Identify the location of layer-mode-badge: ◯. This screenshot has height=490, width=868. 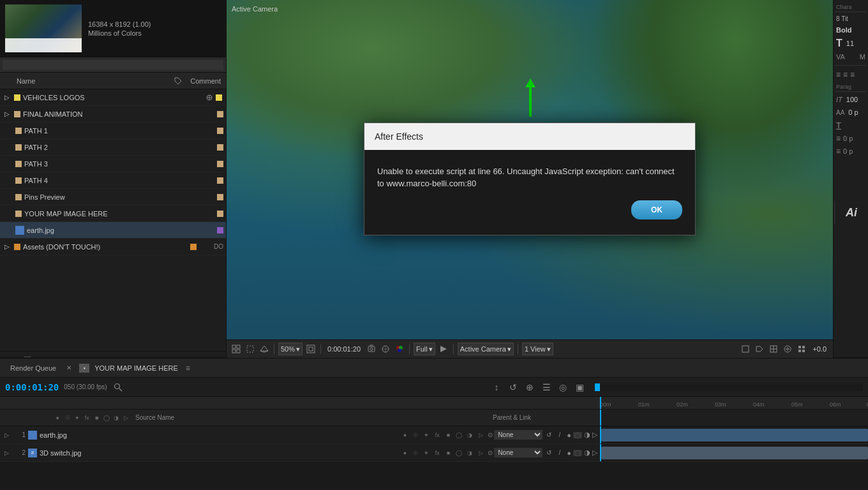
(578, 435).